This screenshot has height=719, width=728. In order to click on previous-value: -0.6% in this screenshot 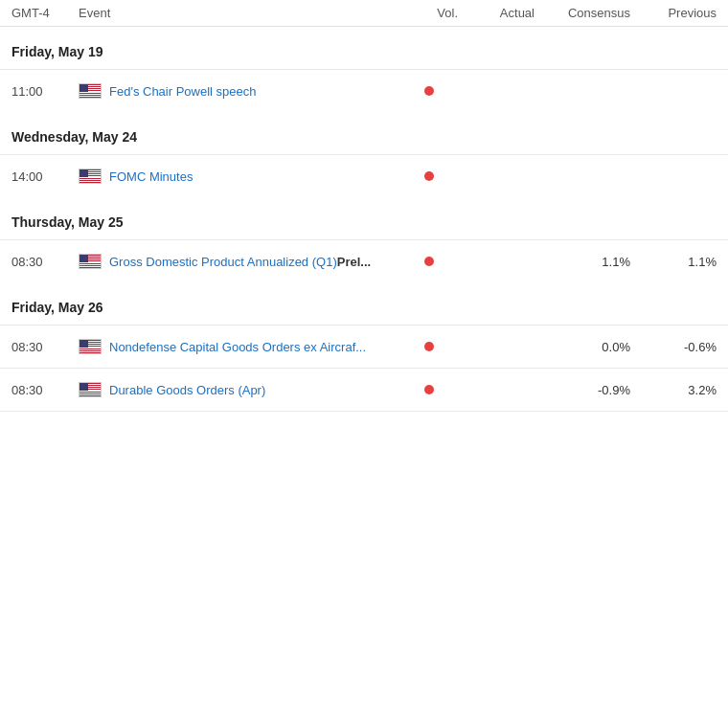, I will do `click(673, 347)`.